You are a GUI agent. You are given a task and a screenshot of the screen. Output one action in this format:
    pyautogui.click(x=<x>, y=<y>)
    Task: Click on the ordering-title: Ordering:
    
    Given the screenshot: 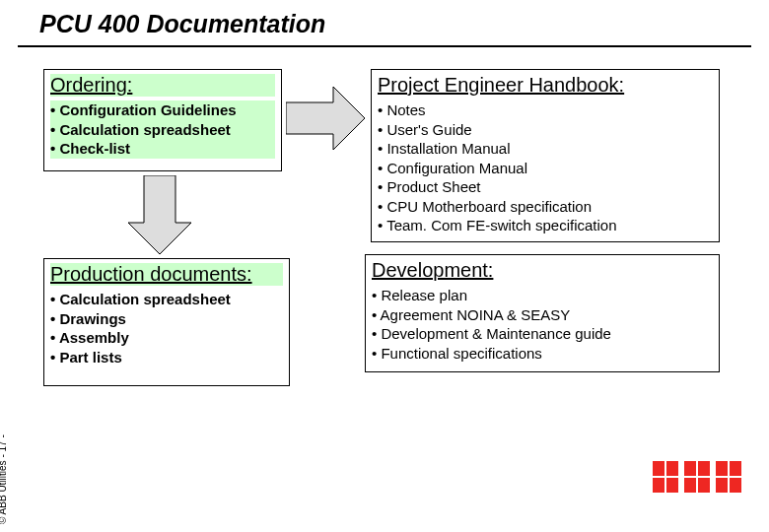 What is the action you would take?
    pyautogui.click(x=163, y=85)
    